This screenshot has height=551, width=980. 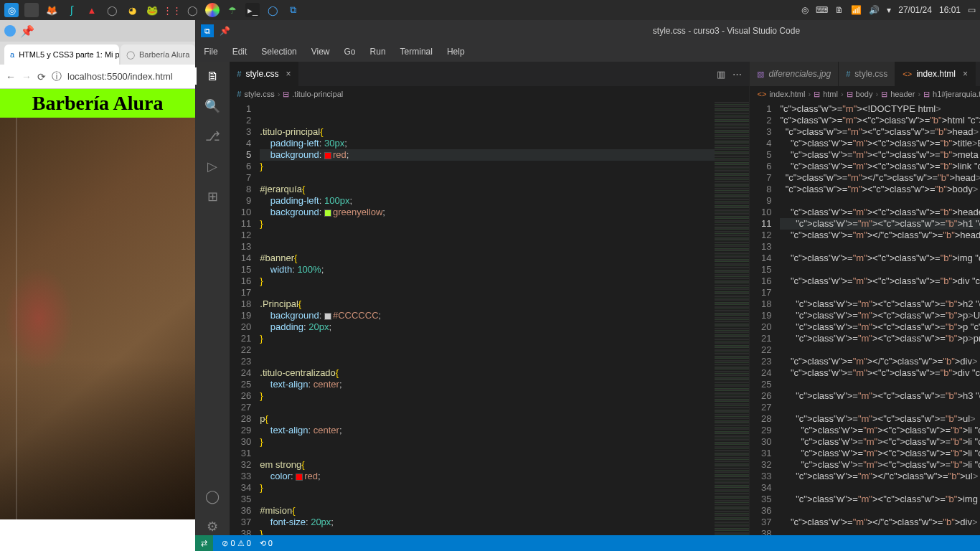 I want to click on browser-tab: ◯ Barbería Alura, so click(x=158, y=55).